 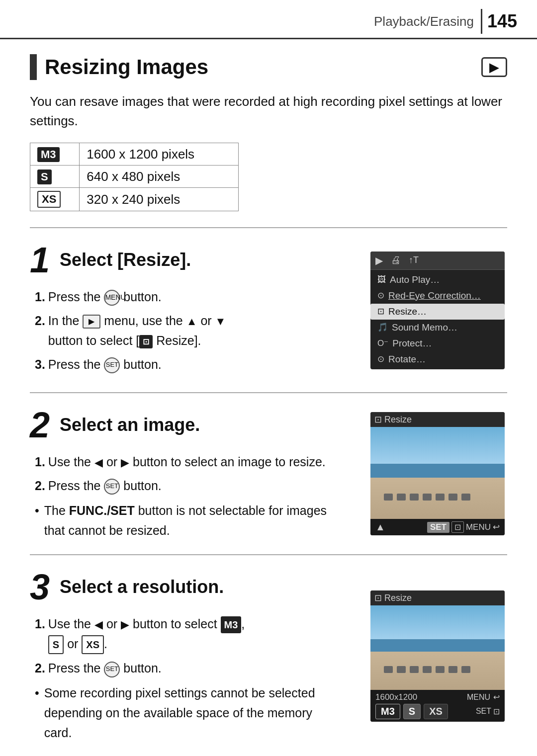 I want to click on m3-inline-badge: M3, so click(x=231, y=625).